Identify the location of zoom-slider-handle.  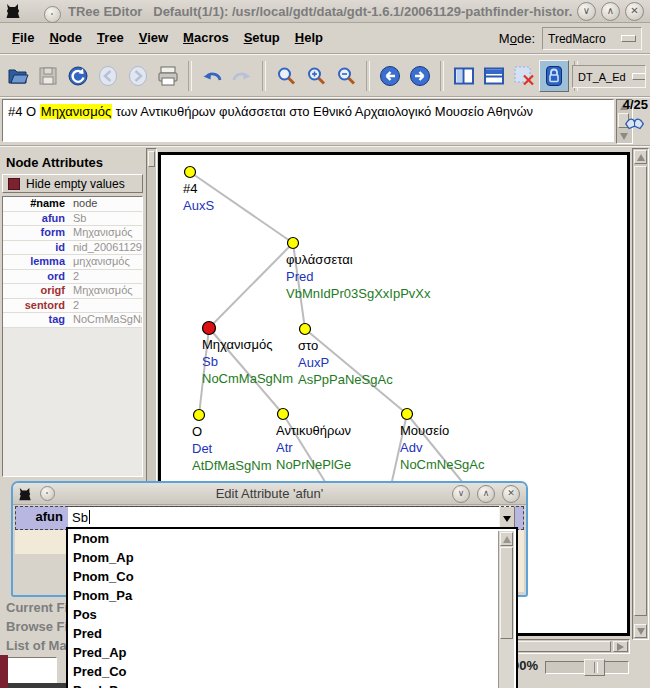
(594, 668).